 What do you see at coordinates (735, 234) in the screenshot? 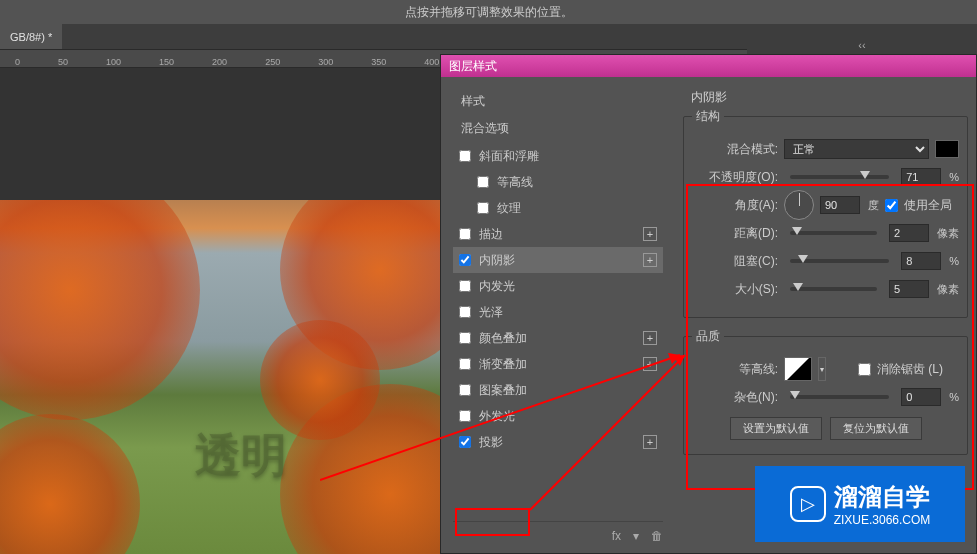
I see `distance-label: 距离(D):` at bounding box center [735, 234].